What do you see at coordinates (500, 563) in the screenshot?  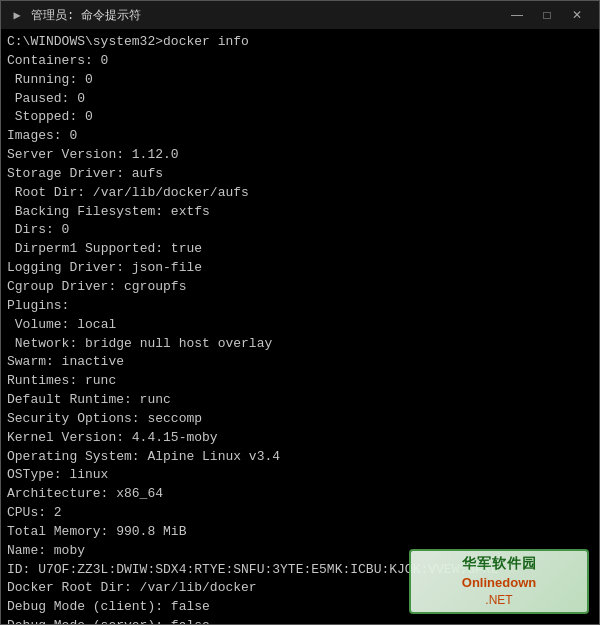 I see `watermark-title: 华军软件园` at bounding box center [500, 563].